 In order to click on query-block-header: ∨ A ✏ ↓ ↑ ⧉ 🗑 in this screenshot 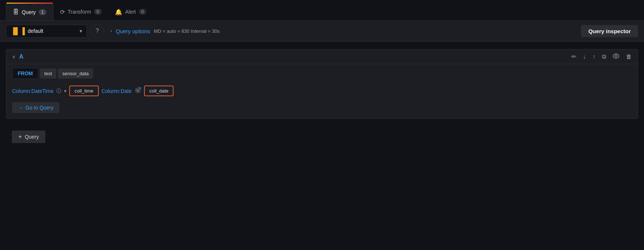, I will do `click(322, 57)`.